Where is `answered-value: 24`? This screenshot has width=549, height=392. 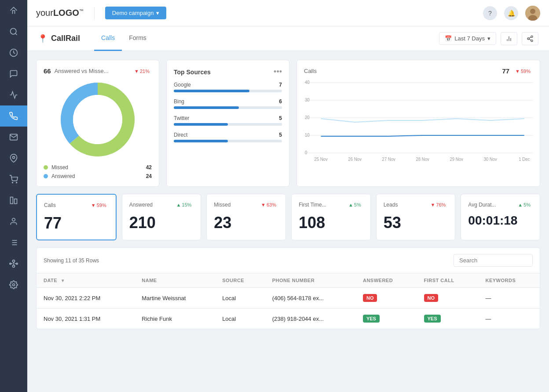
answered-value: 24 is located at coordinates (149, 176).